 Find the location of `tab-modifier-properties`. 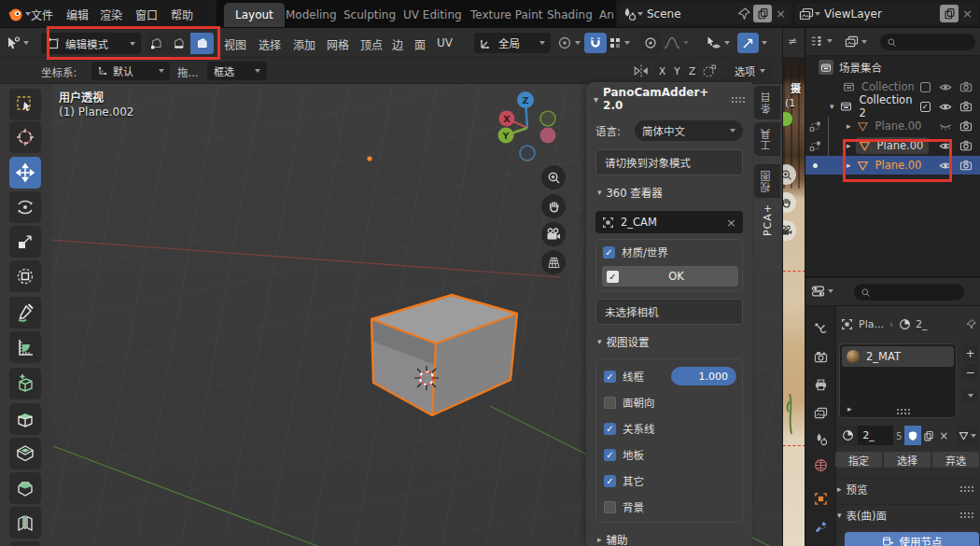

tab-modifier-properties is located at coordinates (820, 526).